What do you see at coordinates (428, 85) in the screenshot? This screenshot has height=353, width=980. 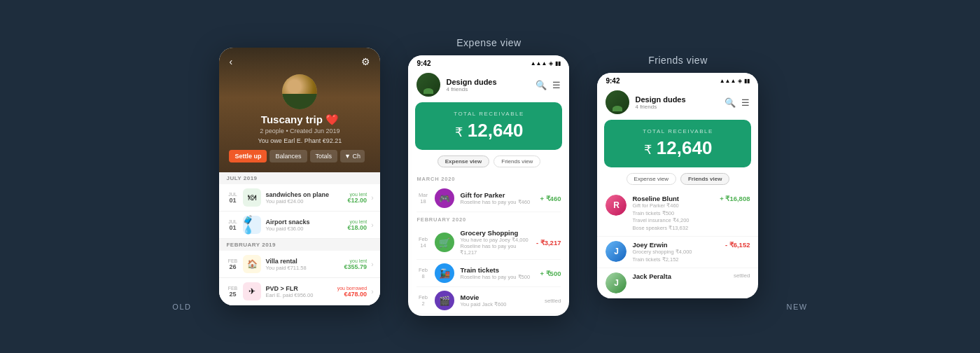 I see `group-avatar-img` at bounding box center [428, 85].